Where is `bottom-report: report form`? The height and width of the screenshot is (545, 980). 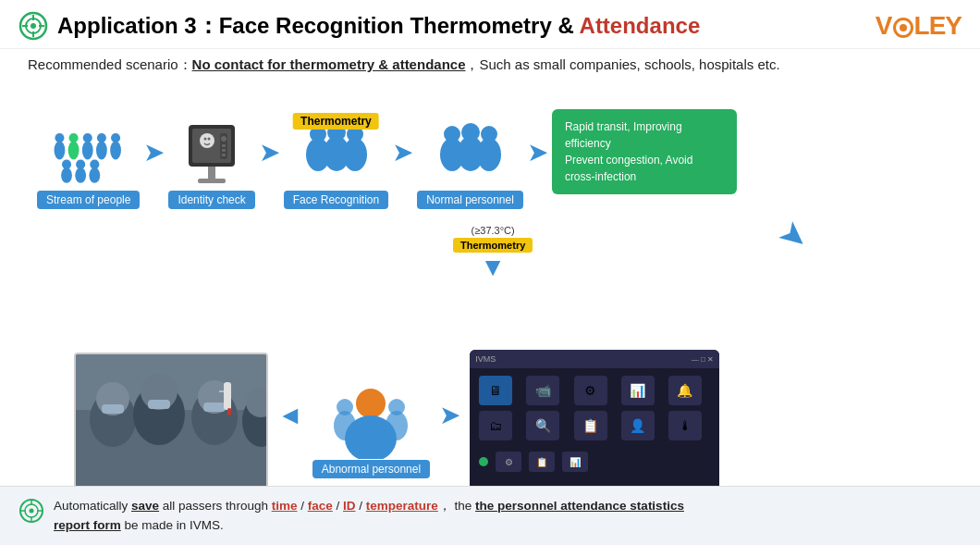
bottom-report: report form is located at coordinates (87, 526).